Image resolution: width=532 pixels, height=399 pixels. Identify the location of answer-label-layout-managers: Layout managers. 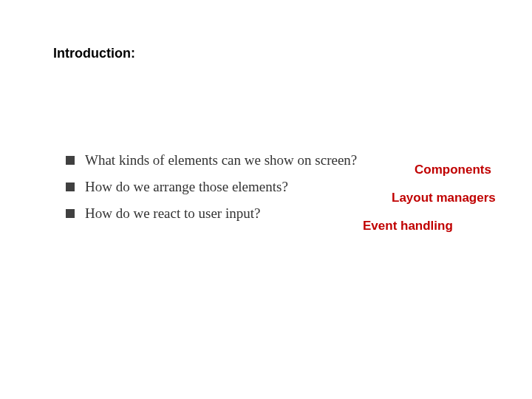
(443, 198).